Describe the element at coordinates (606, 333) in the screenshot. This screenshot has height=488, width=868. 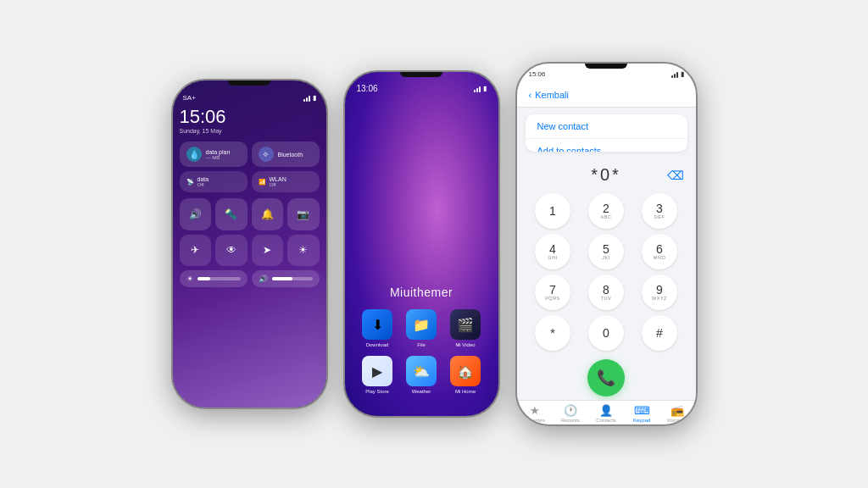
I see `key-0: 0` at that location.